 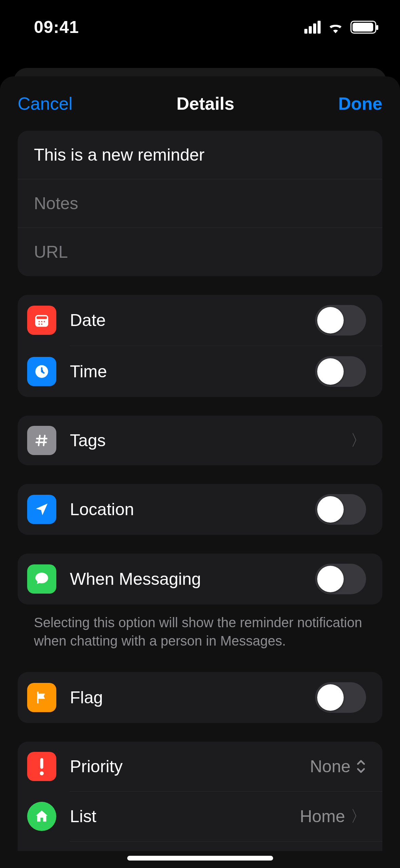 What do you see at coordinates (200, 858) in the screenshot?
I see `home-indicator` at bounding box center [200, 858].